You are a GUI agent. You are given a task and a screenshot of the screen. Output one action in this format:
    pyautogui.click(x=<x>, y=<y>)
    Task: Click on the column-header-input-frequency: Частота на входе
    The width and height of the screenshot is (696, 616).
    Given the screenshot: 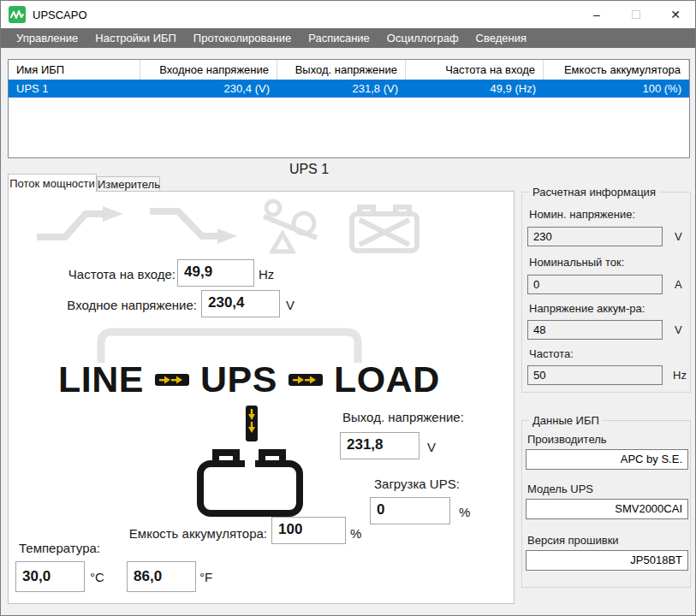 What is the action you would take?
    pyautogui.click(x=474, y=70)
    